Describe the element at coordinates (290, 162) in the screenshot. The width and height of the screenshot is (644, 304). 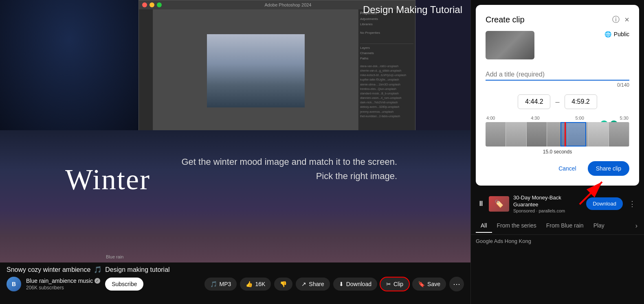
I see `winter-instruction-line1: Get the winter mood image and match it t…` at that location.